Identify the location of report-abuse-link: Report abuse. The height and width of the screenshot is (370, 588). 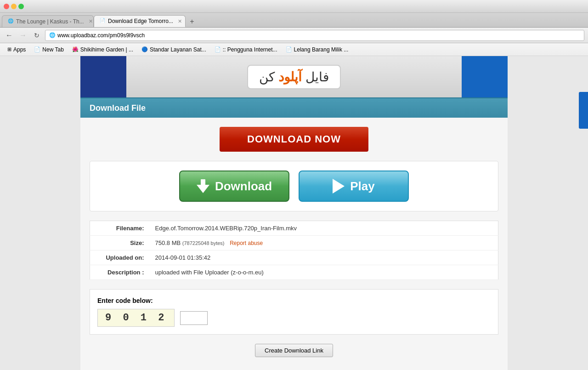
(246, 243).